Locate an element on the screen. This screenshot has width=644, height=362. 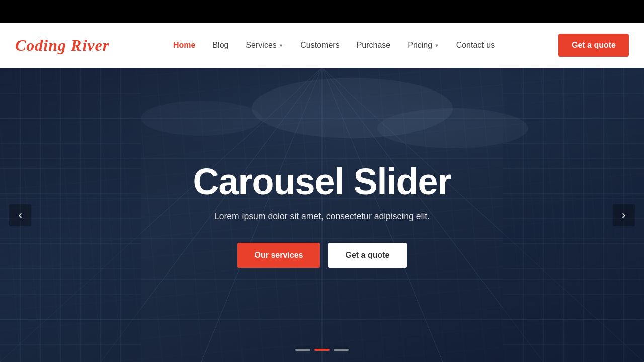
nav-label-services: Services is located at coordinates (261, 45).